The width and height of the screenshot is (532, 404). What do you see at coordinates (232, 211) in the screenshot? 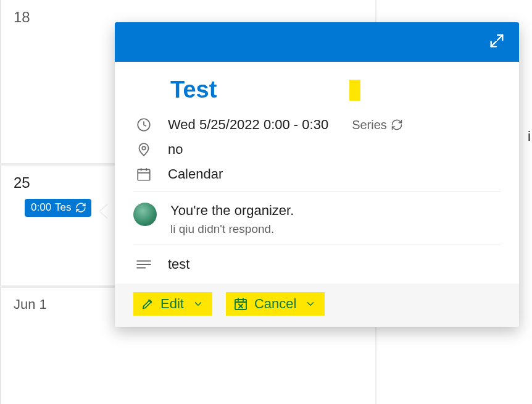
I see `organizer-status: You're the organizer.` at bounding box center [232, 211].